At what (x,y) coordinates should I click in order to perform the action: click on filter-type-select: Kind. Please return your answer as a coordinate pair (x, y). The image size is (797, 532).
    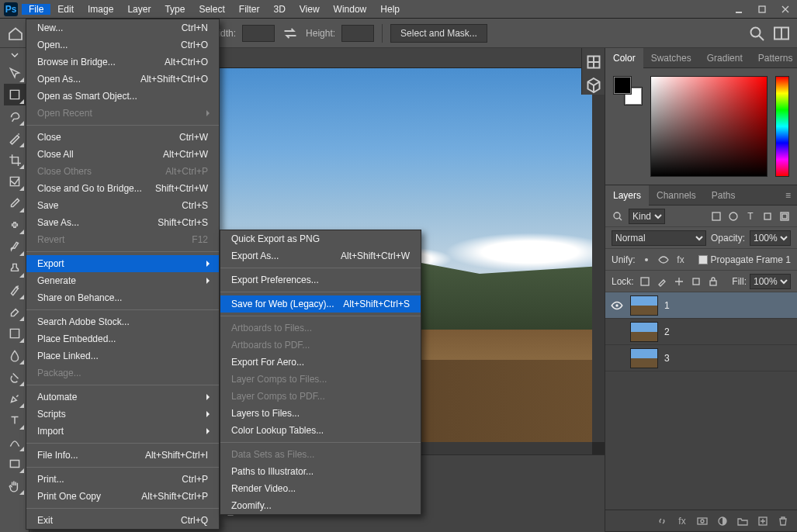
    Looking at the image, I should click on (647, 216).